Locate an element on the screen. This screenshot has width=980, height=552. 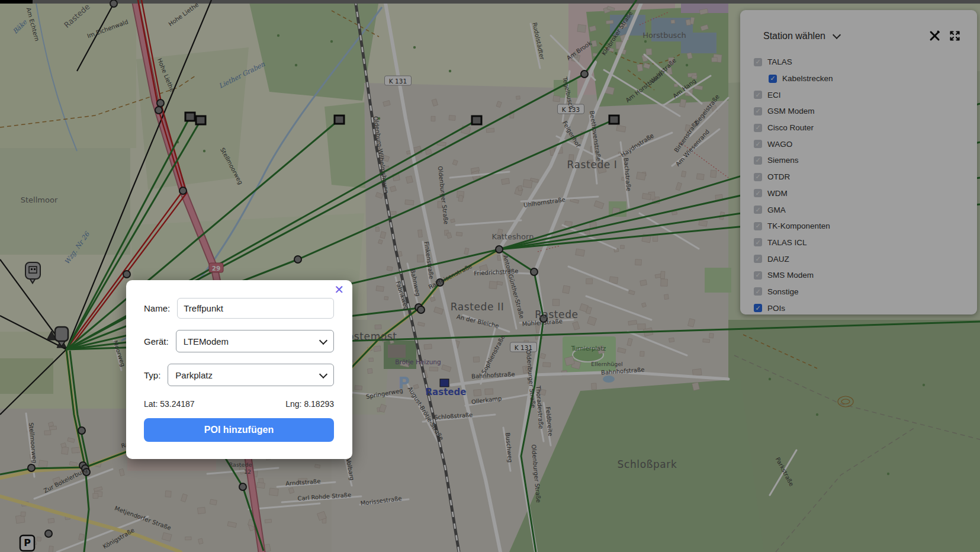
station-filter-row-gma: ✓GMA is located at coordinates (857, 210).